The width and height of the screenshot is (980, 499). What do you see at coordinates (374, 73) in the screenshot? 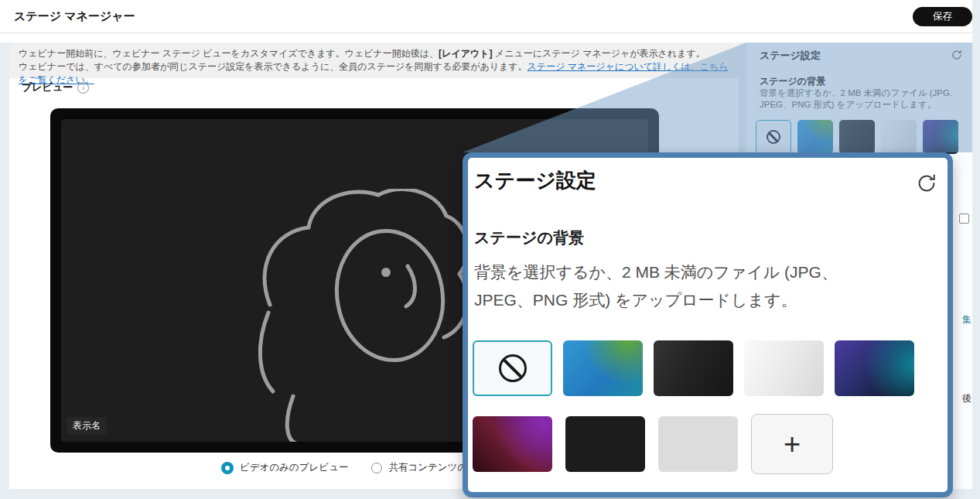
I see `banner-line-2: ウェビナーでは、すべての参加者が同じステージ設定を表示できるように、全員のステー…` at bounding box center [374, 73].